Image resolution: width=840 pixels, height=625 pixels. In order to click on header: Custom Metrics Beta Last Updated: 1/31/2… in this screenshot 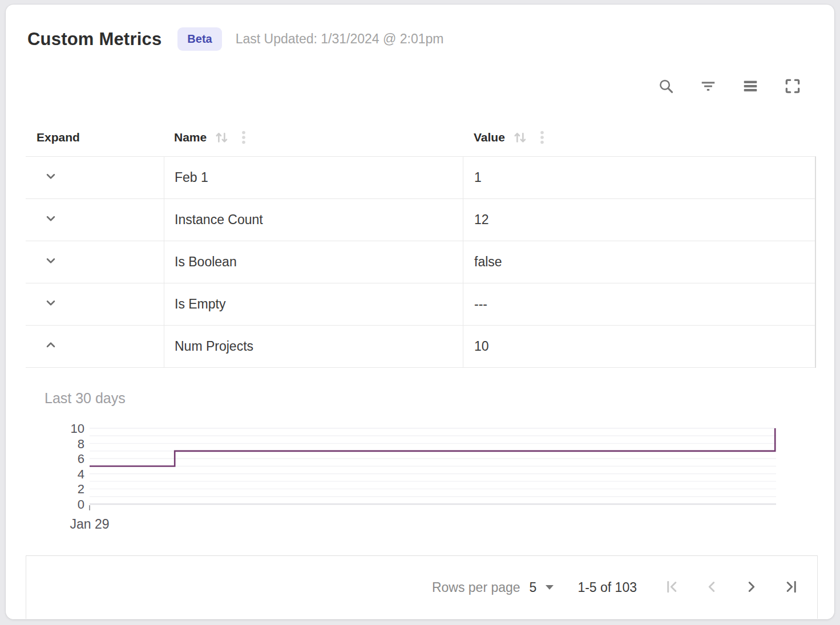, I will do `click(235, 39)`.